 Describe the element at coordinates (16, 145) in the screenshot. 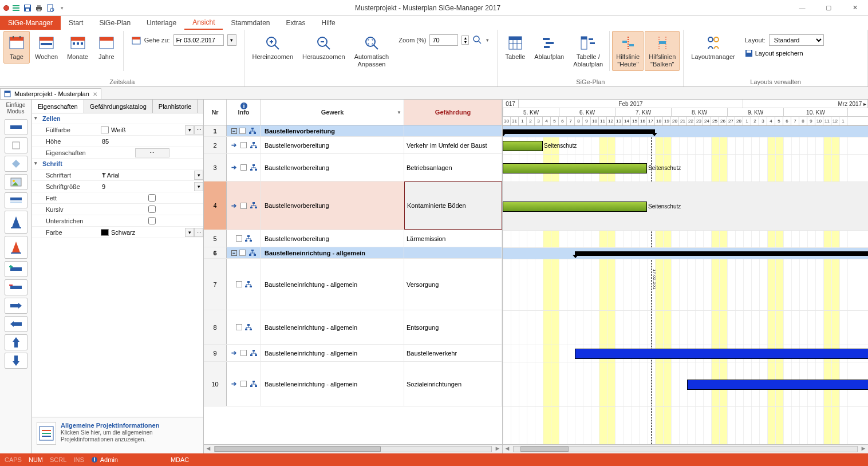

I see `tool-milestone-button` at that location.